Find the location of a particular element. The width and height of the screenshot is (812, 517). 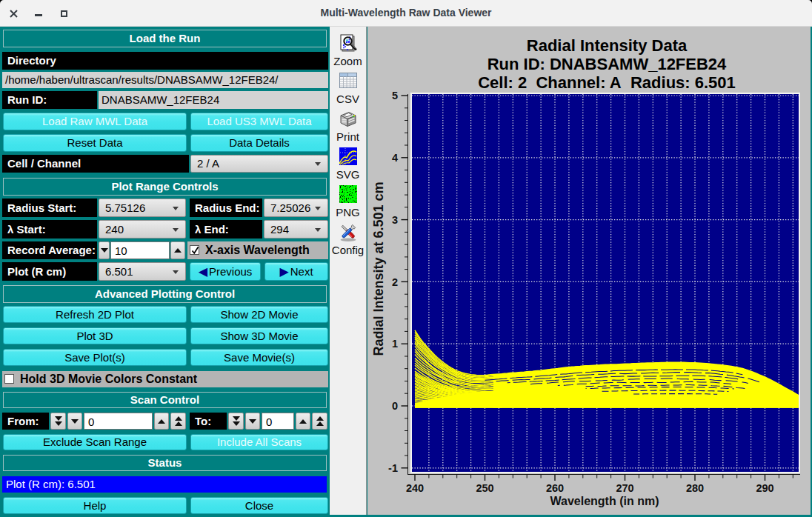

svg-text: 3 is located at coordinates (395, 220).